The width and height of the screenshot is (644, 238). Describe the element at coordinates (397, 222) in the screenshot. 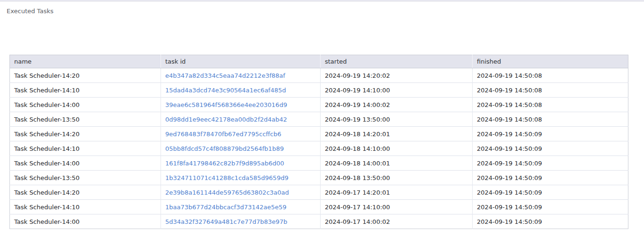

I see `started-cell: 2024-09-17 14:00:02` at that location.